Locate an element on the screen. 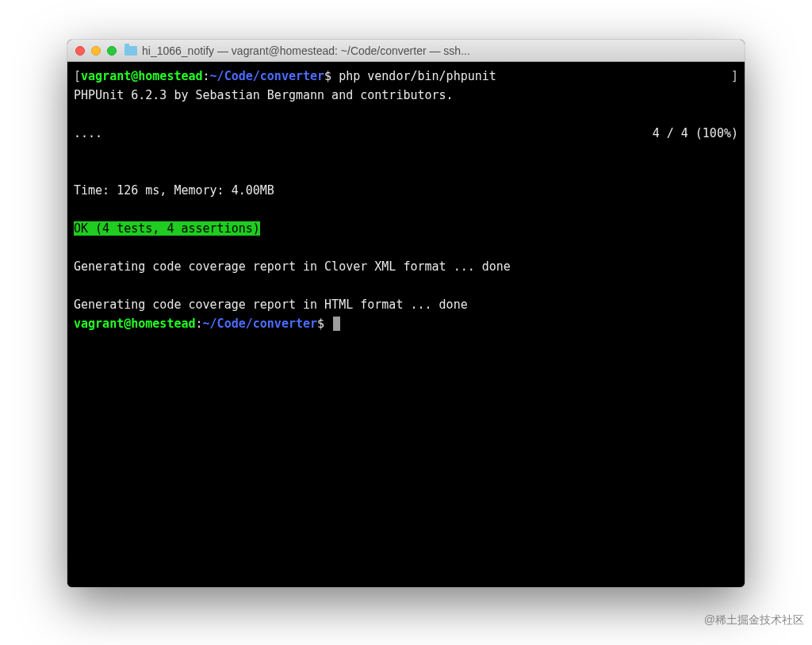 The image size is (812, 645). ok-status: OK (4 tests, 4 assertions) is located at coordinates (167, 228).